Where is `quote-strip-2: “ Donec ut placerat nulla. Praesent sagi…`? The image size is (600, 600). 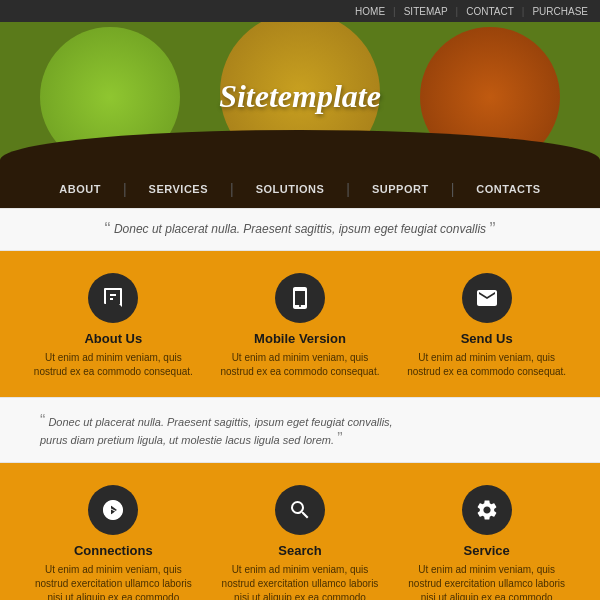
quote-strip-2: “ Donec ut placerat nulla. Praesent sagi… is located at coordinates (300, 430).